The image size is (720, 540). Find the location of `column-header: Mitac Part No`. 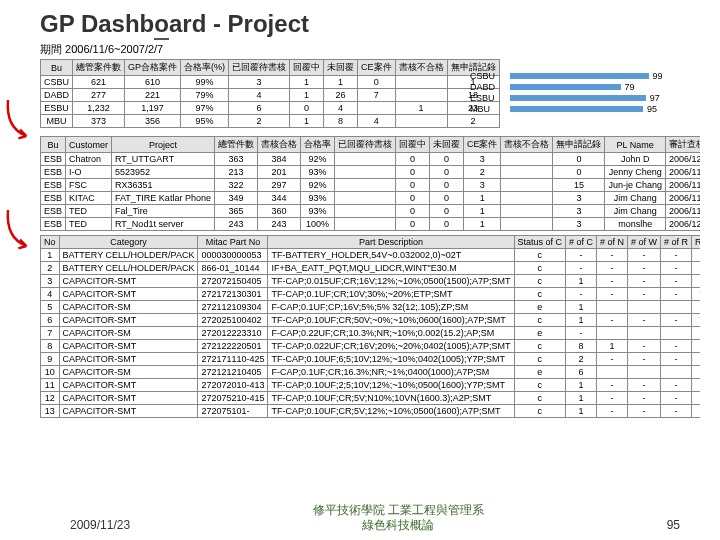

column-header: Mitac Part No is located at coordinates (233, 242).